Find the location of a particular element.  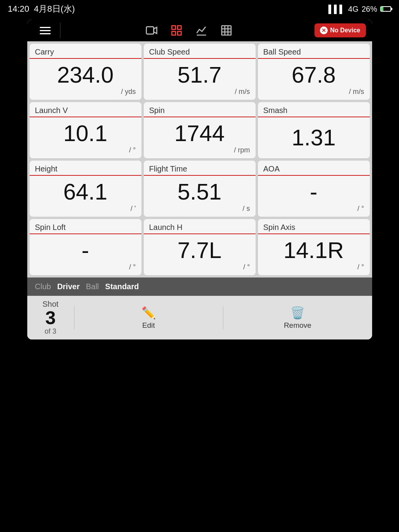

stat-header-carry: Carry is located at coordinates (86, 51).